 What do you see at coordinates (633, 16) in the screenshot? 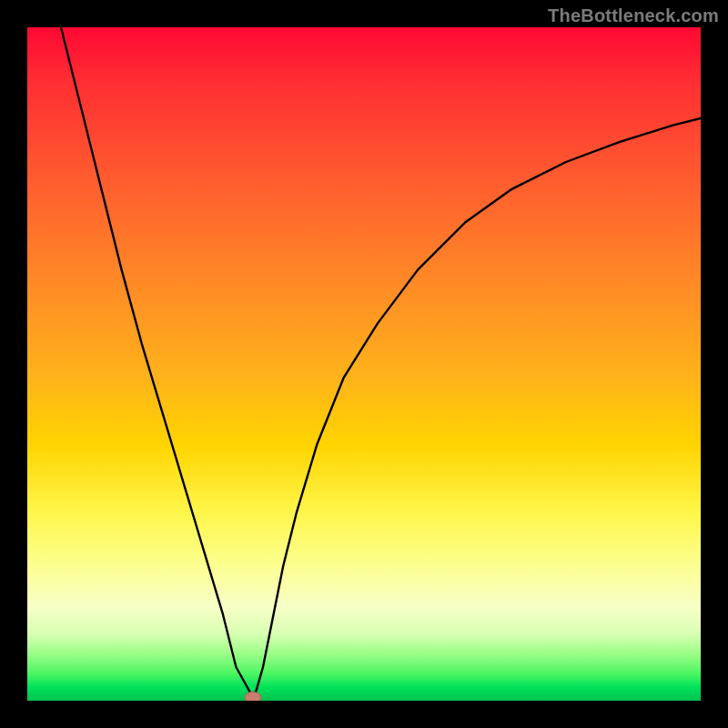
I see `watermark-text: TheBottleneck.com` at bounding box center [633, 16].